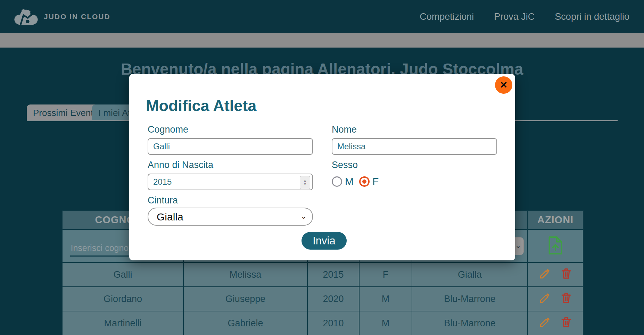  Describe the element at coordinates (123, 323) in the screenshot. I see `cell-cognome: Martinelli` at that location.